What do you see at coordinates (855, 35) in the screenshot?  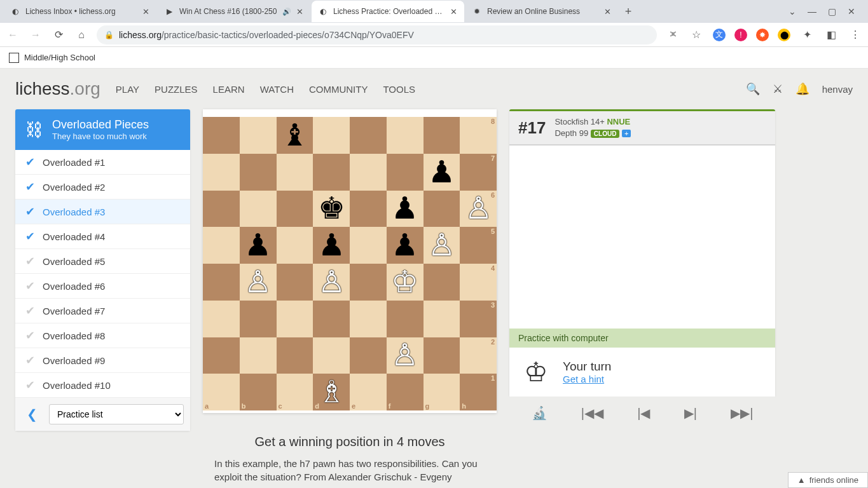 I see `menu-icon: ⋮` at bounding box center [855, 35].